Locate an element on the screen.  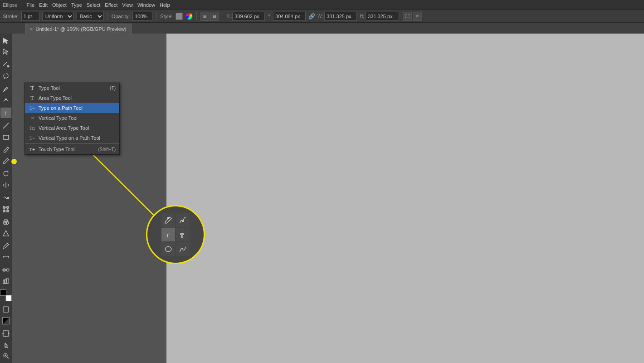
touch-type-icon: T✦ is located at coordinates (32, 149).